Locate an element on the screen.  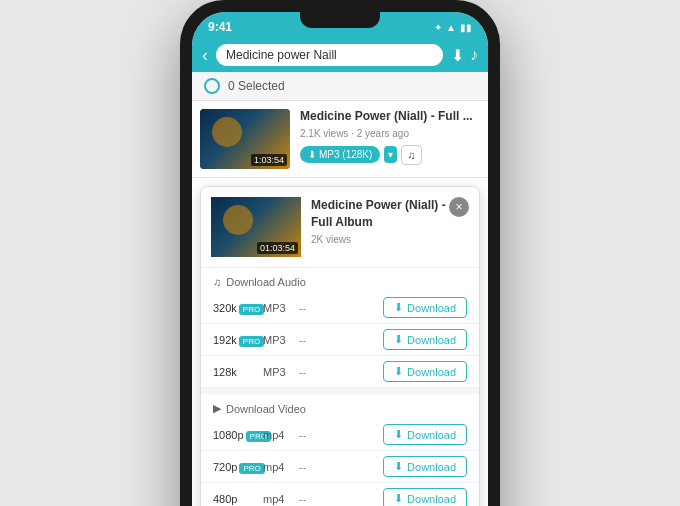
download-button-320k: ⬇ Download is located at coordinates (425, 308).